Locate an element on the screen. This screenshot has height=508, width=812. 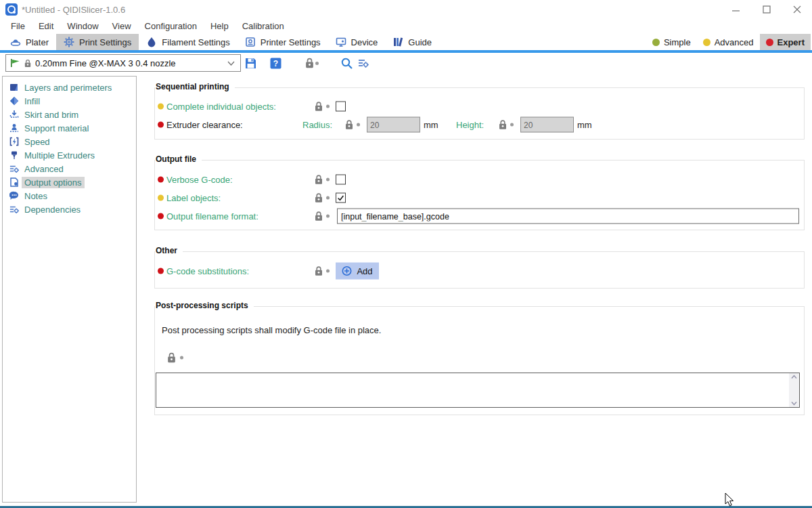
extruders-icon is located at coordinates (14, 155).